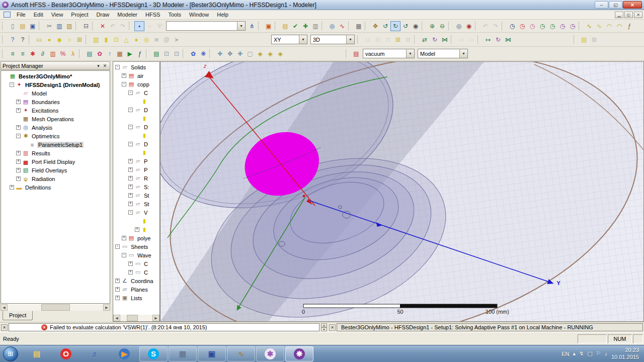 Image resolution: width=644 pixels, height=362 pixels. What do you see at coordinates (280, 54) in the screenshot?
I see `antenna-export-icon: ◈` at bounding box center [280, 54].